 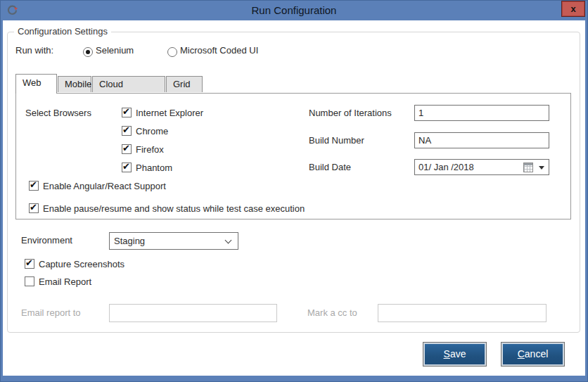 What do you see at coordinates (184, 84) in the screenshot?
I see `tab-grid: Grid` at bounding box center [184, 84].